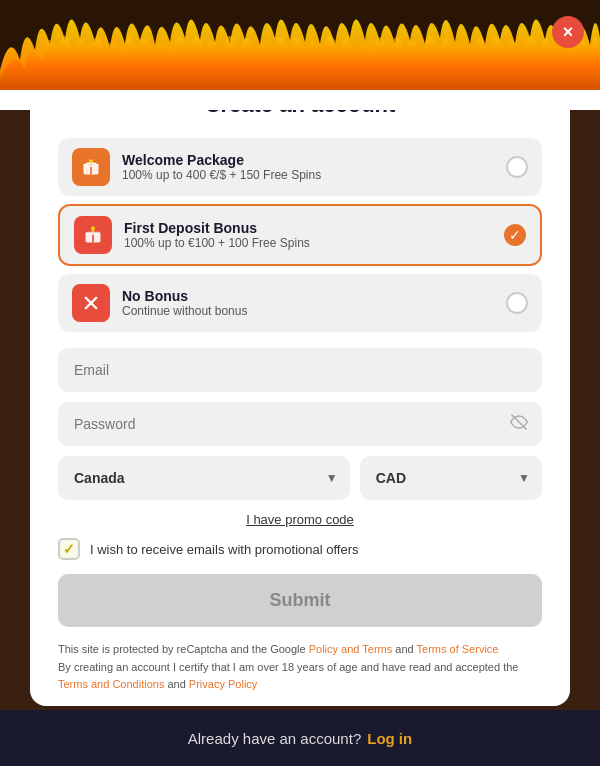 This screenshot has height=766, width=600. I want to click on email-field, so click(300, 370).